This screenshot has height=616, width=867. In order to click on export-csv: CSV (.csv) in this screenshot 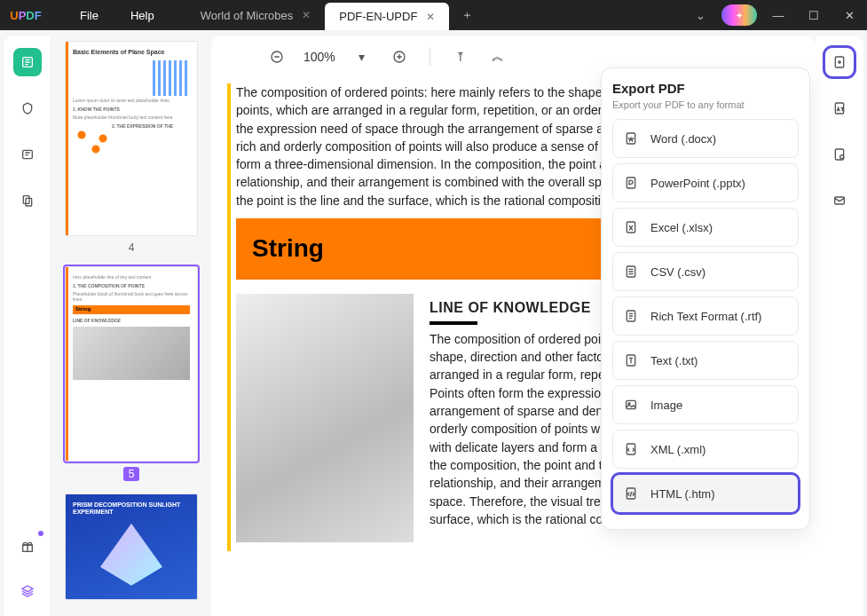, I will do `click(705, 272)`.